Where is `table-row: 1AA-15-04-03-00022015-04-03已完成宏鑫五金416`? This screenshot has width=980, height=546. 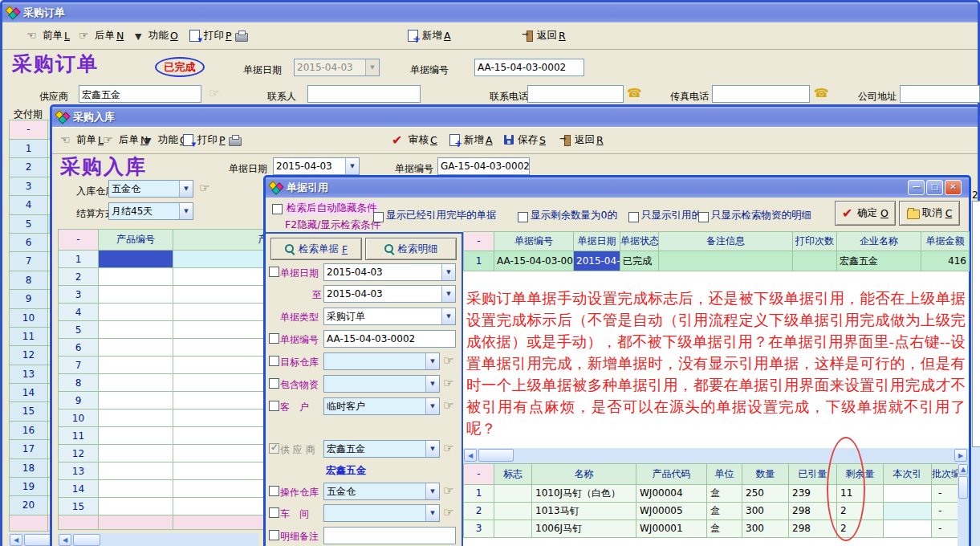 table-row: 1AA-15-04-03-00022015-04-03已完成宏鑫五金416 is located at coordinates (717, 262).